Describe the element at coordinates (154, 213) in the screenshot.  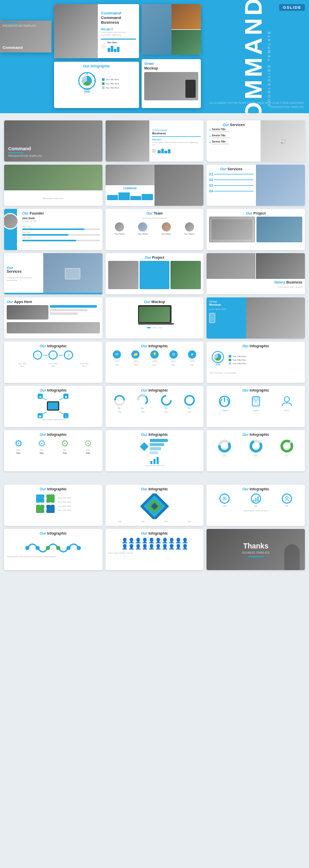
I see `team-title: Our Team` at that location.